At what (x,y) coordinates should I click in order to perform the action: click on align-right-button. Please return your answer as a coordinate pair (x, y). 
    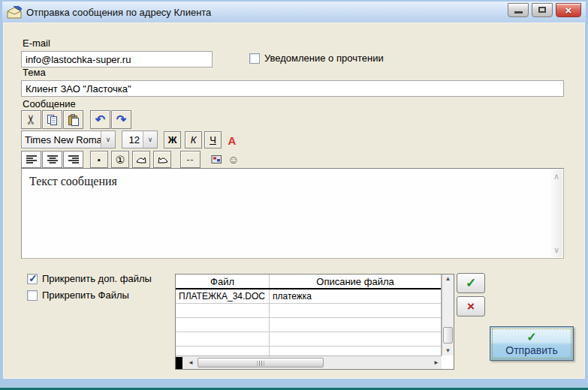
    Looking at the image, I should click on (74, 159).